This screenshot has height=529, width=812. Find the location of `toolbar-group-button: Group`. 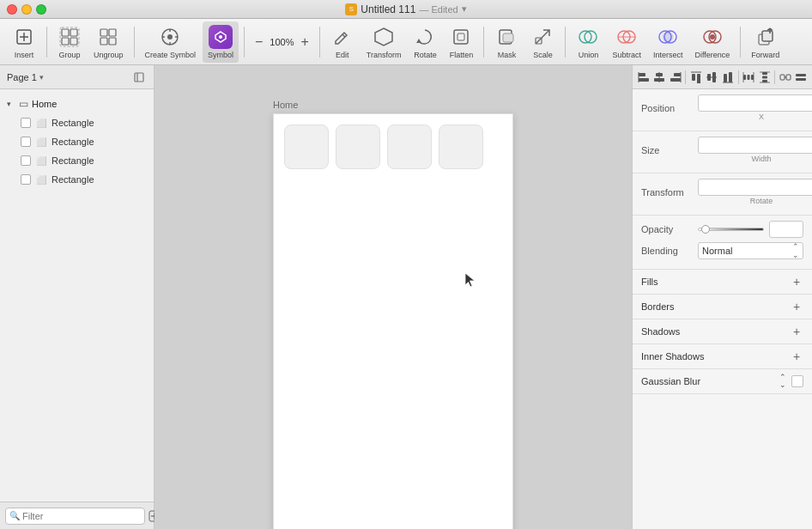

toolbar-group-button: Group is located at coordinates (70, 42).